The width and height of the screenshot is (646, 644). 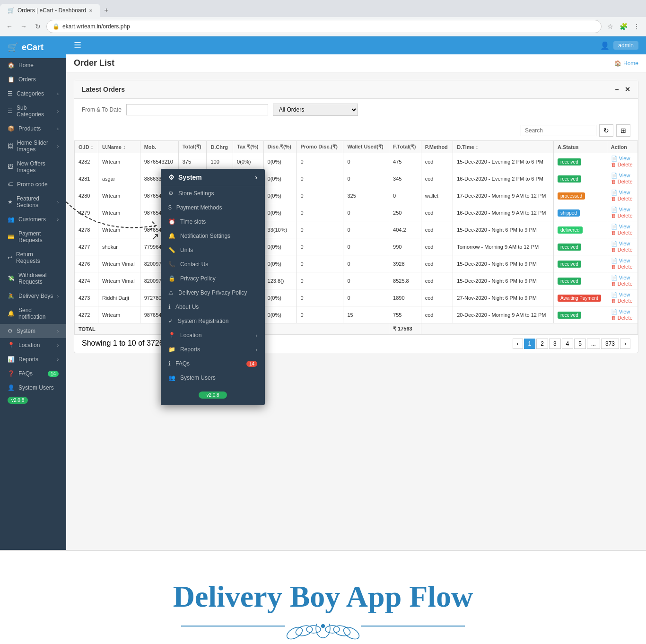 What do you see at coordinates (280, 196) in the screenshot?
I see `cell-disc: 0(0%)` at bounding box center [280, 196].